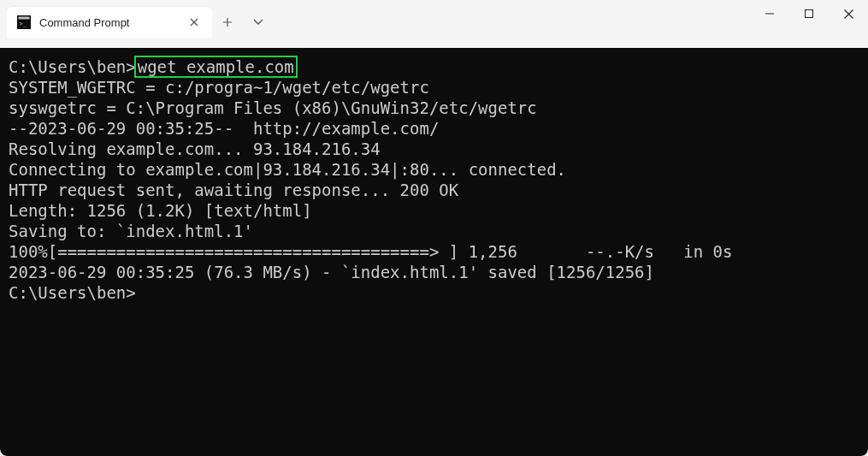 This screenshot has height=456, width=868. I want to click on output-line: SYSTEM_WGETRC = c:/progra~1/wget/etc/wge…, so click(434, 87).